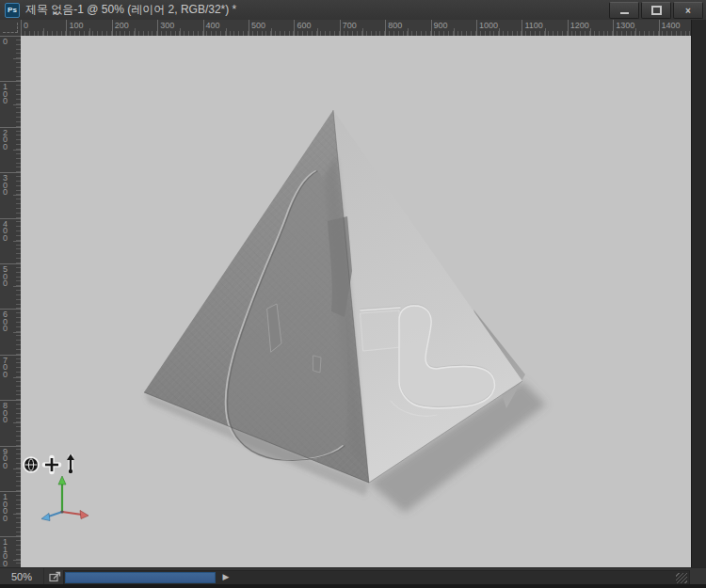 This screenshot has width=706, height=588. I want to click on dolly-icon, so click(71, 465).